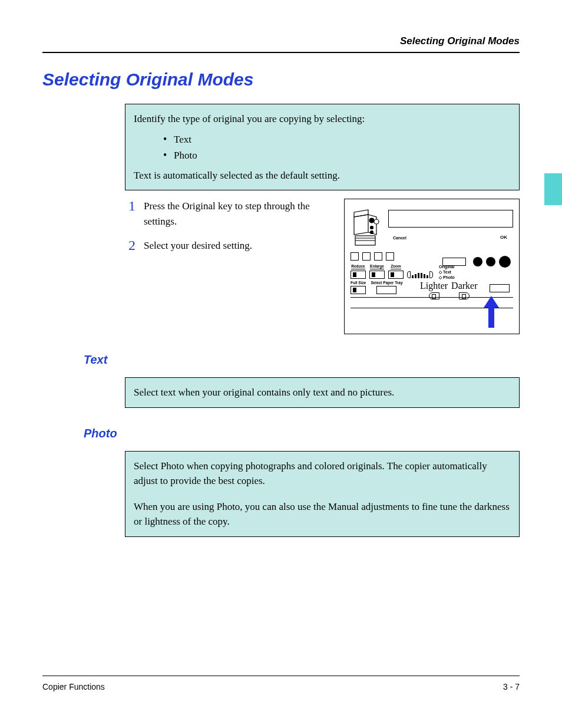 The width and height of the screenshot is (562, 728). I want to click on paper-tray-button, so click(386, 290).